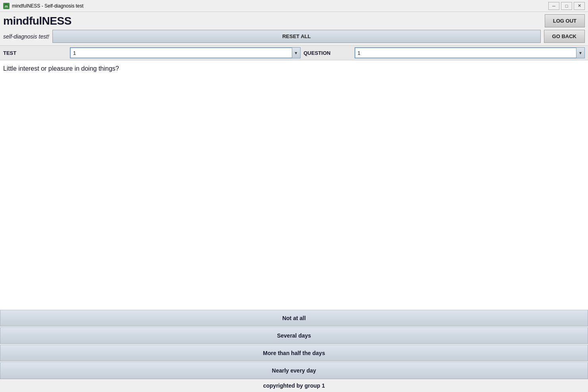  What do you see at coordinates (294, 6) in the screenshot?
I see `title-bar: m mindfulNESS - Self-diagnosis test ─ □ …` at bounding box center [294, 6].